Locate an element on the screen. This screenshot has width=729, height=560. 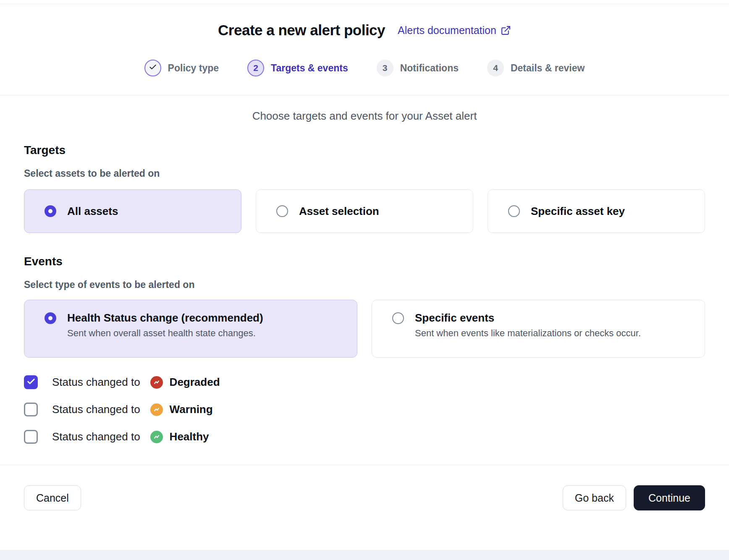
cancel-button: Cancel is located at coordinates (52, 498).